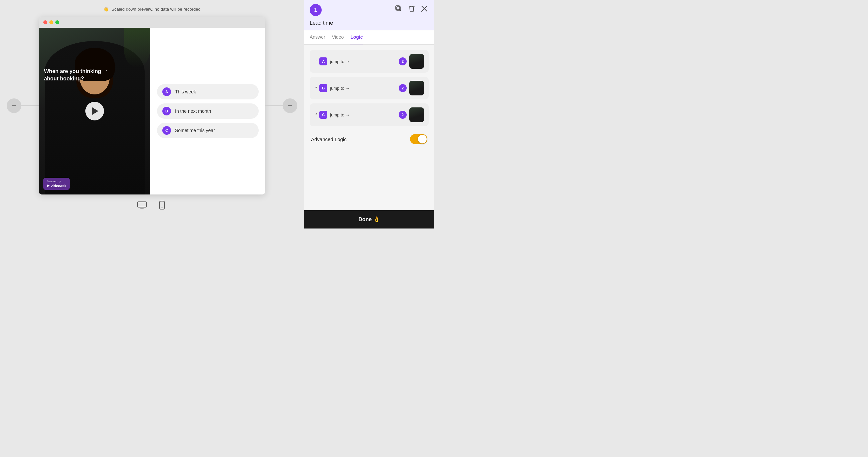 This screenshot has width=868, height=457. What do you see at coordinates (323, 61) in the screenshot?
I see `logic-badge-a: A` at bounding box center [323, 61].